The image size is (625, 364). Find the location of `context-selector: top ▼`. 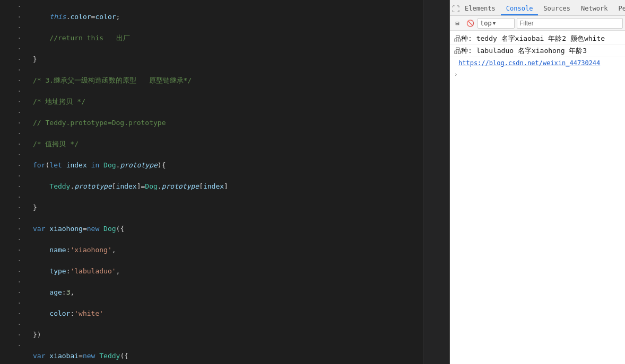

context-selector: top ▼ is located at coordinates (496, 23).